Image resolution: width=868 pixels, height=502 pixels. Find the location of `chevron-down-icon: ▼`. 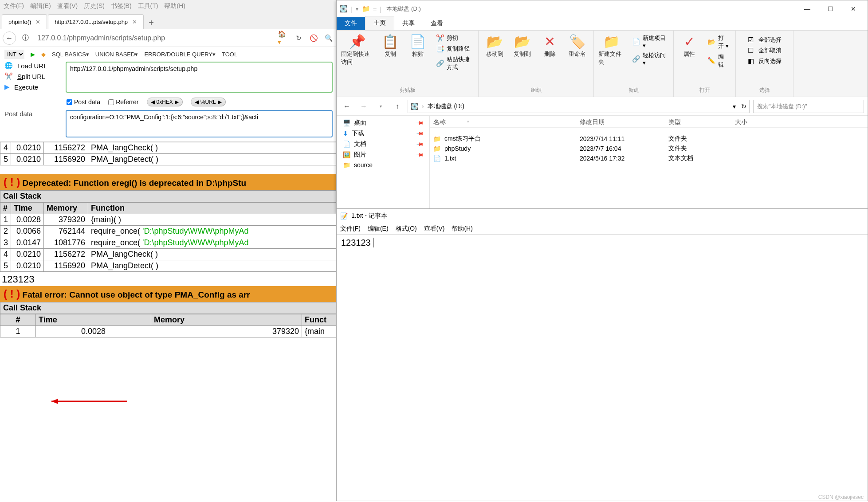

chevron-down-icon: ▼ is located at coordinates (357, 9).